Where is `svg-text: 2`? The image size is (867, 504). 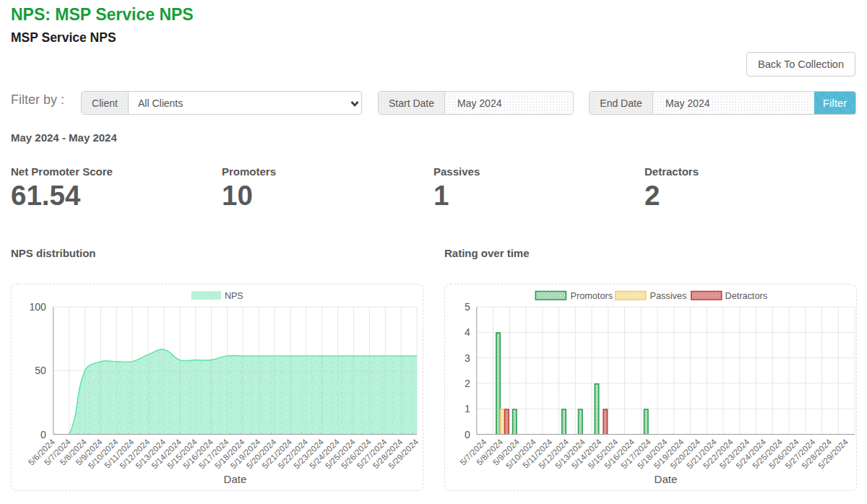 svg-text: 2 is located at coordinates (467, 383).